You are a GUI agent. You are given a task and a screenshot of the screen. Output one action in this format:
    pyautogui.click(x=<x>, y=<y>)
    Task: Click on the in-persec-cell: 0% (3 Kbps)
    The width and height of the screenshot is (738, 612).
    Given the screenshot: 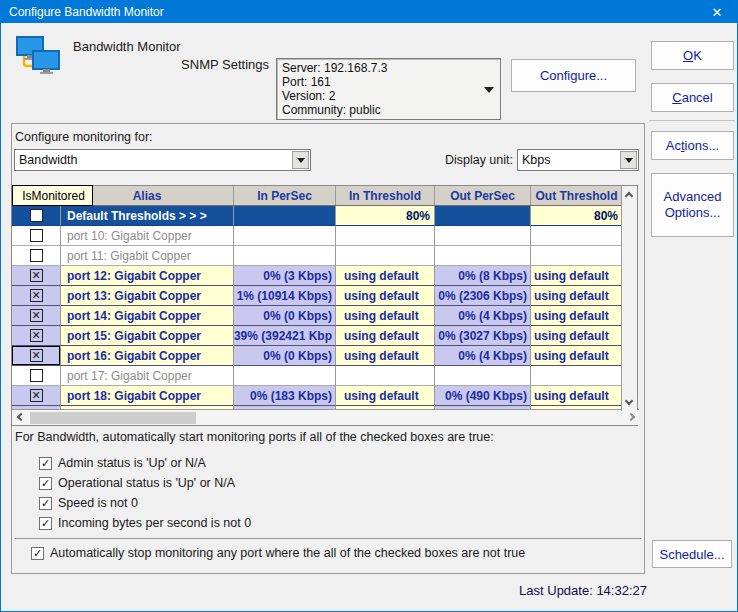 What is the action you would take?
    pyautogui.click(x=285, y=276)
    